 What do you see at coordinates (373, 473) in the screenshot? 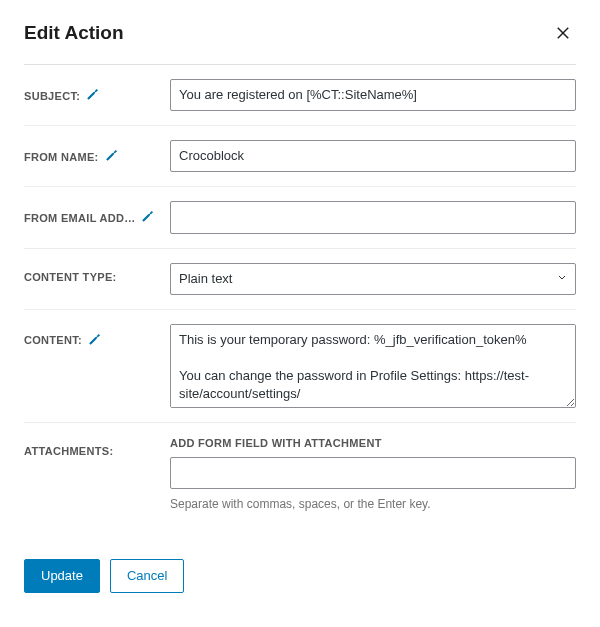
I see `attachments-input` at bounding box center [373, 473].